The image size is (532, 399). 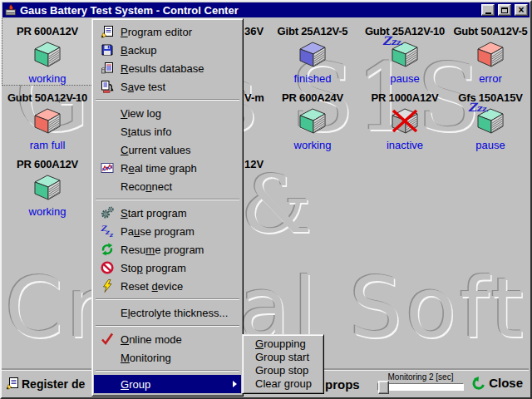 I want to click on device-error-icon, so click(x=490, y=55).